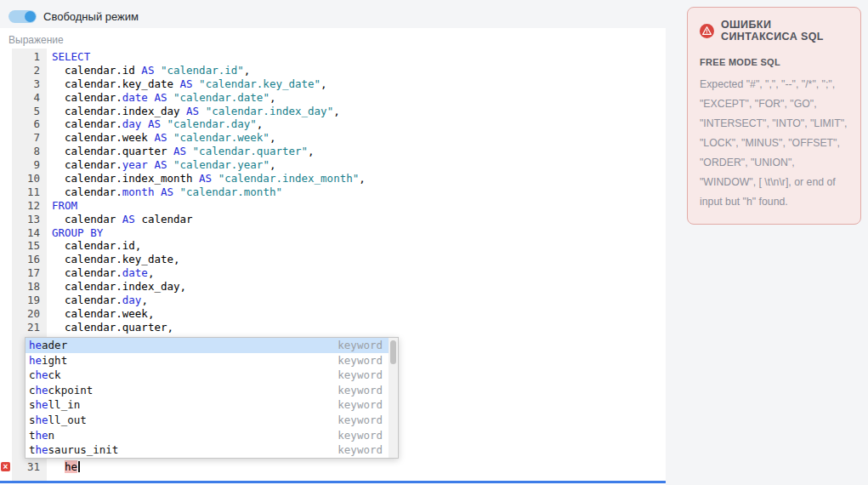 This screenshot has width=868, height=485. What do you see at coordinates (31, 17) in the screenshot?
I see `toggle-knob` at bounding box center [31, 17].